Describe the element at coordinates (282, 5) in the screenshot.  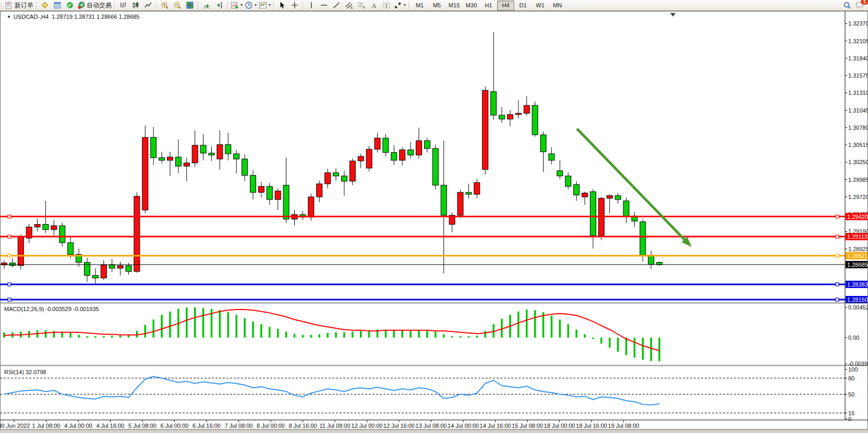
I see `cursor-button` at that location.